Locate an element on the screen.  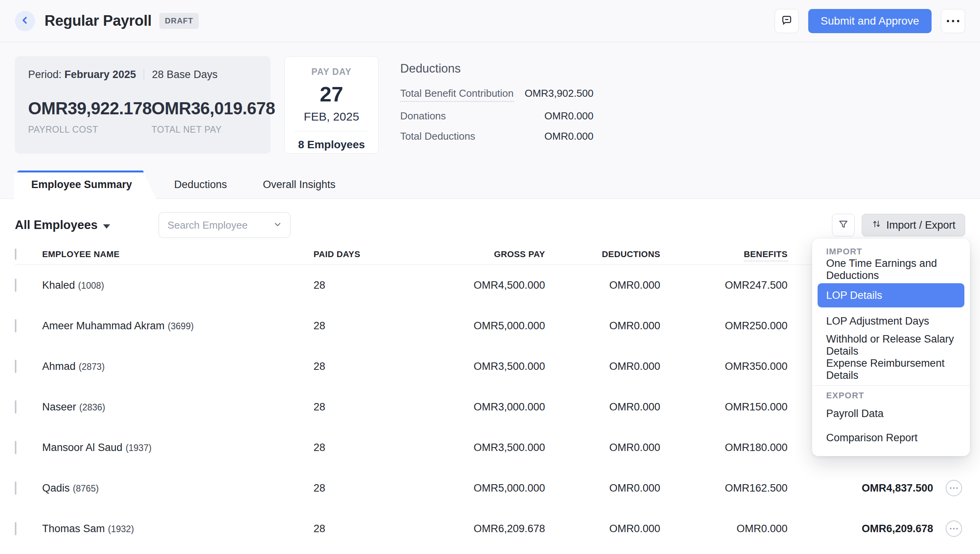
employee-id: (2836) is located at coordinates (92, 407).